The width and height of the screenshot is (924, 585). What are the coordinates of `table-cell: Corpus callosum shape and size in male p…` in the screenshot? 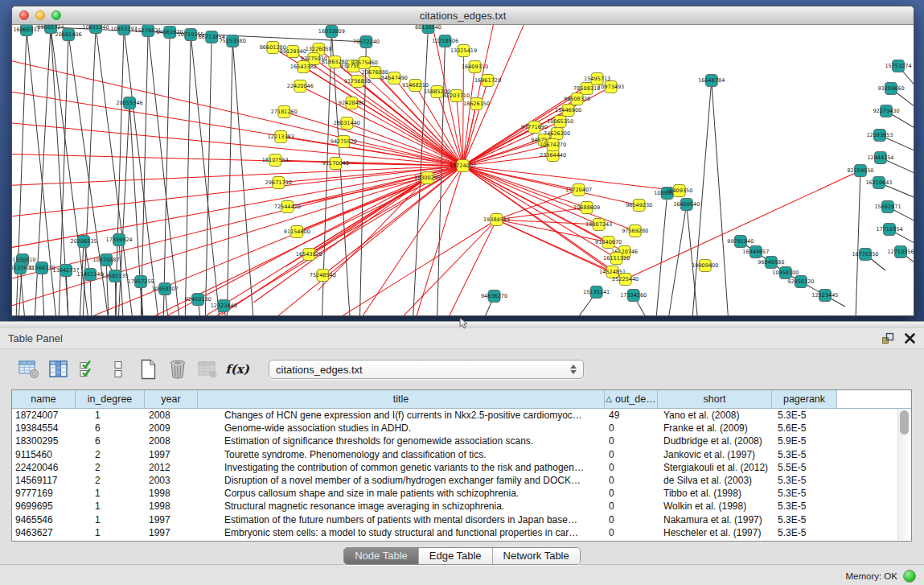 It's located at (401, 493).